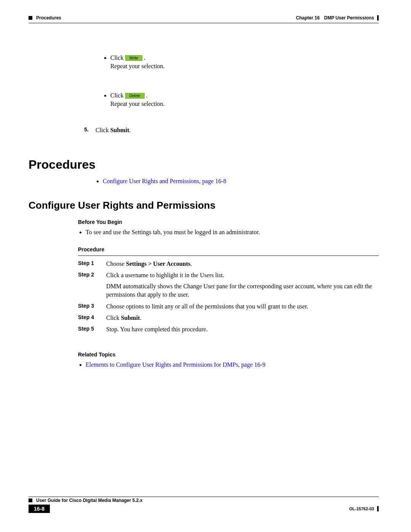 This screenshot has height=532, width=411. What do you see at coordinates (204, 505) in the screenshot?
I see `page-footer: User Guide for Cisco Digital Media Manag…` at bounding box center [204, 505].